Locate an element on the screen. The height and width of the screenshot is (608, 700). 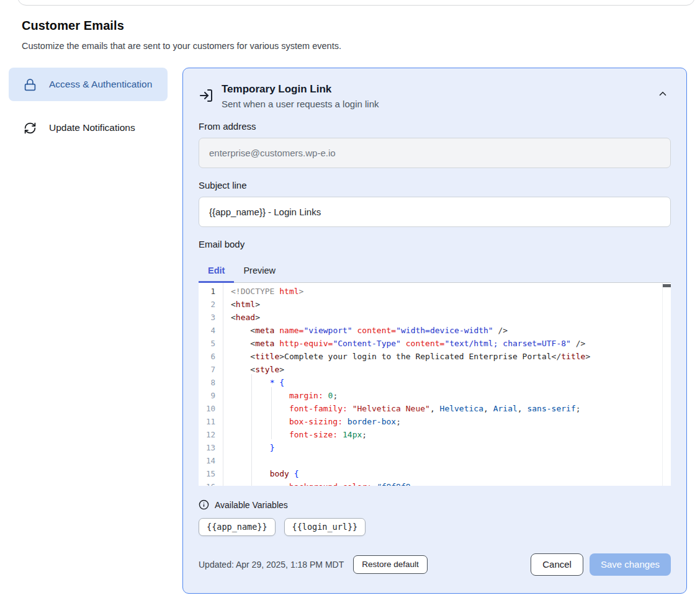
gutter-divider is located at coordinates (223, 385).